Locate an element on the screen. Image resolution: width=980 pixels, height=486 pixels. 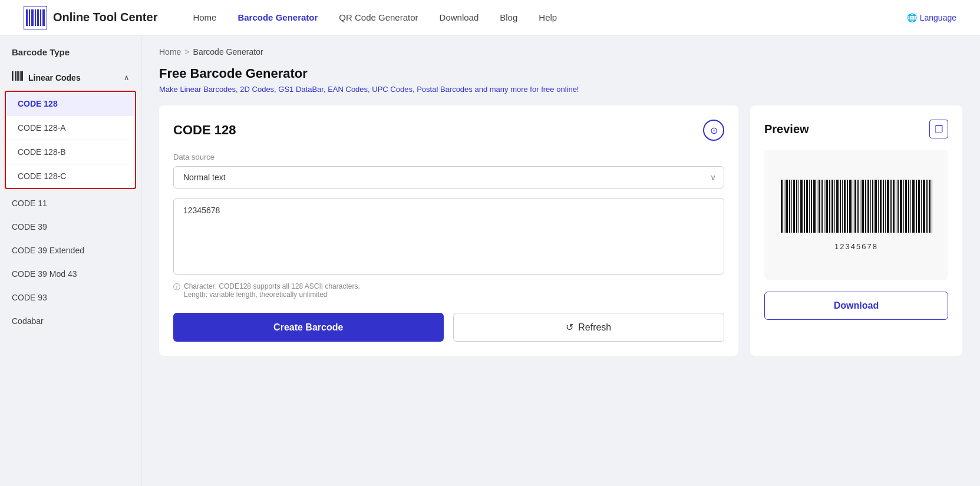
barcode-input: 12345678 is located at coordinates (449, 236).